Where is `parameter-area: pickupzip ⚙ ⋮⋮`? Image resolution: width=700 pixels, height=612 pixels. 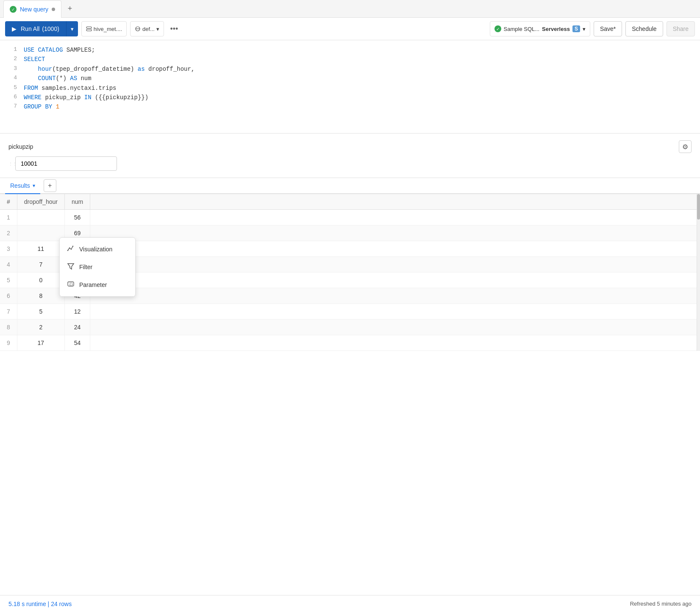 parameter-area: pickupzip ⚙ ⋮⋮ is located at coordinates (350, 156).